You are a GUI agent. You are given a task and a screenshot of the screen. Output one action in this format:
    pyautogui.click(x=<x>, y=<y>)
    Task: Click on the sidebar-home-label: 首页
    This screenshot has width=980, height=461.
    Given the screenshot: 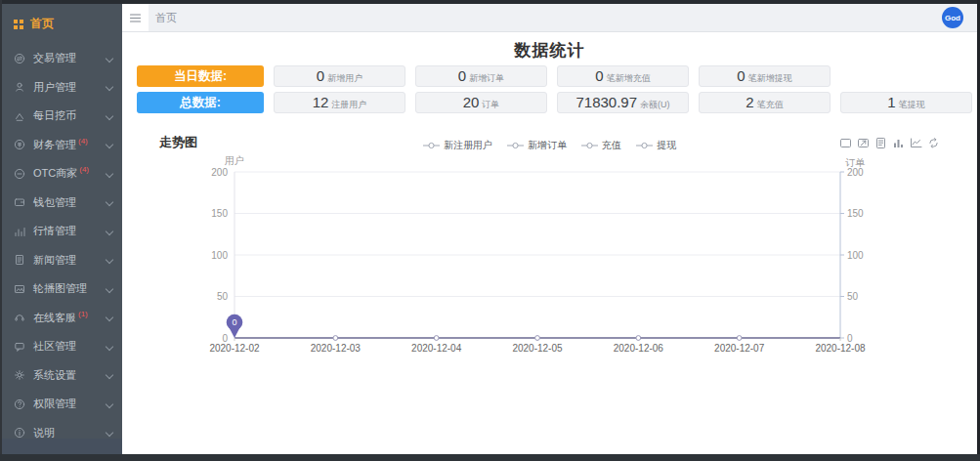 What is the action you would take?
    pyautogui.click(x=42, y=23)
    